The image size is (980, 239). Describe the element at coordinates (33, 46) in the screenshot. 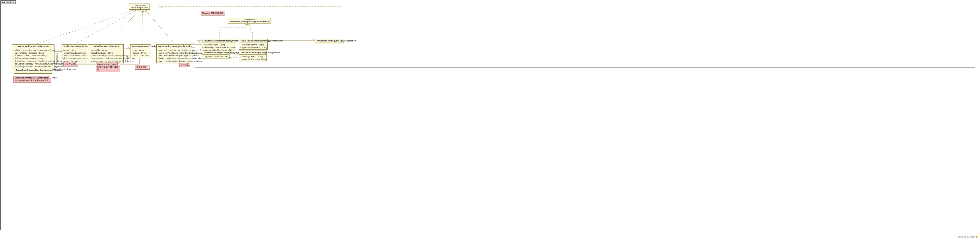

I see `class-name: YamlShardingRuleConfiguration` at that location.